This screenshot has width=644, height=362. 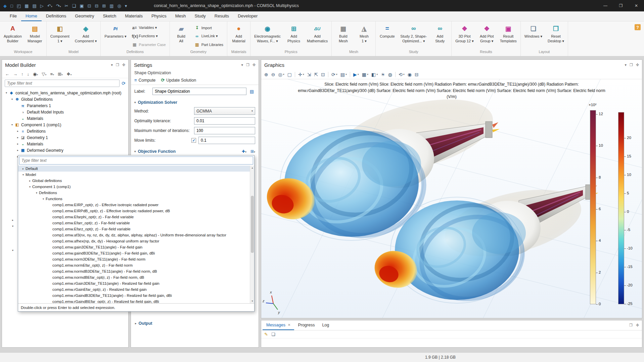 What do you see at coordinates (239, 36) in the screenshot?
I see `add-material-button: ●Add Material` at bounding box center [239, 36].